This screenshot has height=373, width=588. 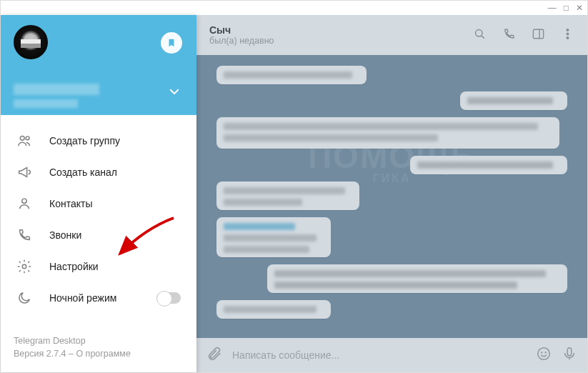 What do you see at coordinates (99, 298) in the screenshot?
I see `menu-night-mode: Ночной режим` at bounding box center [99, 298].